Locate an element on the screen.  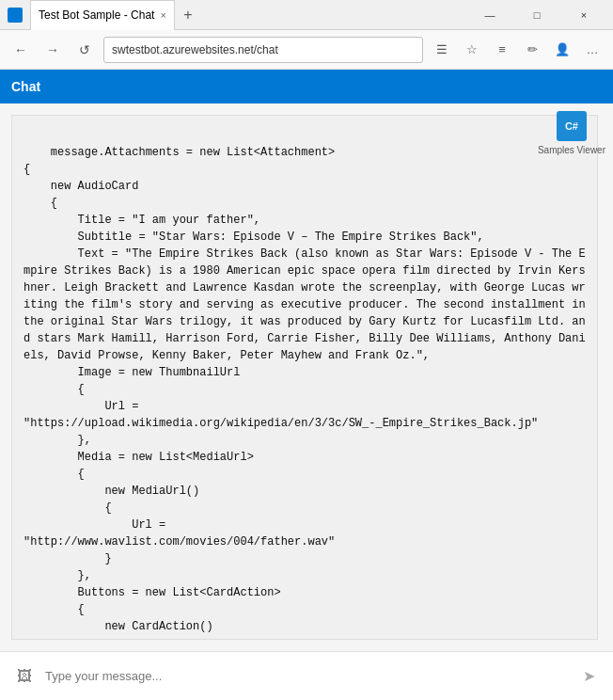
window-close-button: × is located at coordinates (584, 15).